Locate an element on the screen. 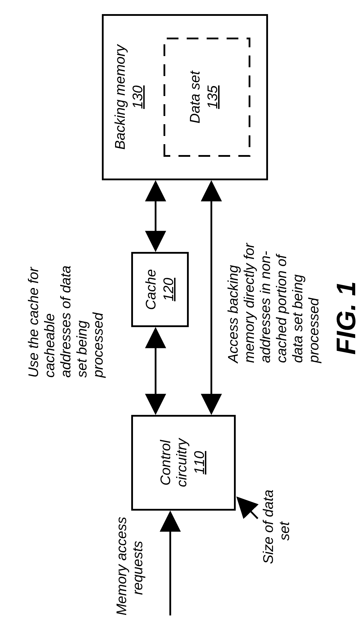  use-cache-l3: addresses of data is located at coordinates (66, 322).